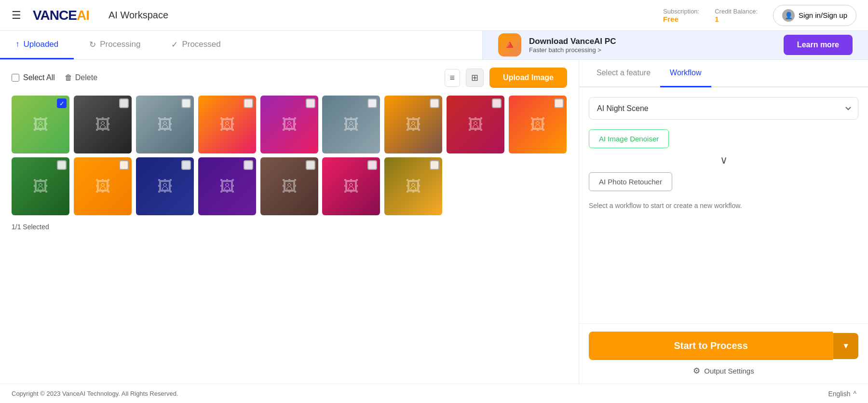 The image size is (868, 403). Describe the element at coordinates (696, 371) in the screenshot. I see `gear-icon: ⚙` at that location.